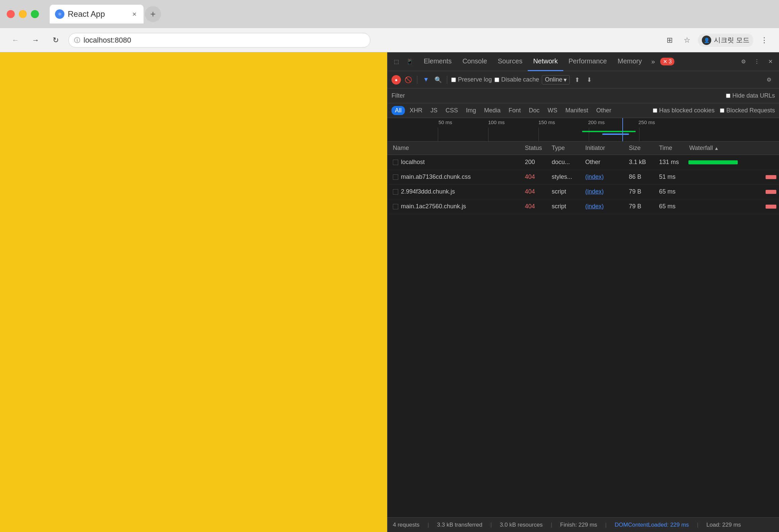  I want to click on tab-network: Network, so click(546, 62).